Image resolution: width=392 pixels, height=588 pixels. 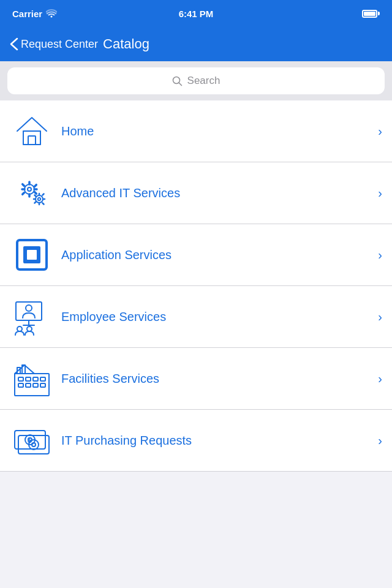 What do you see at coordinates (32, 379) in the screenshot?
I see `facilities-icon` at bounding box center [32, 379].